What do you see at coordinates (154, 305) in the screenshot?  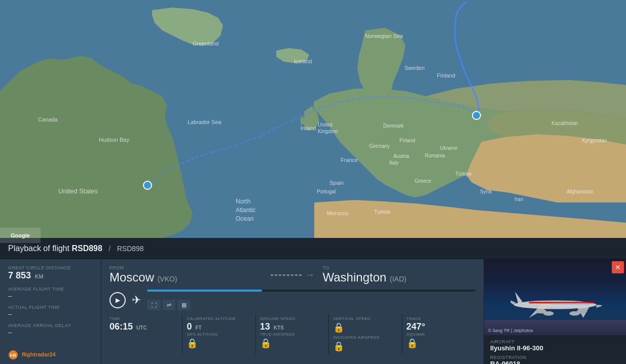 I see `expand-button: ⛶` at bounding box center [154, 305].